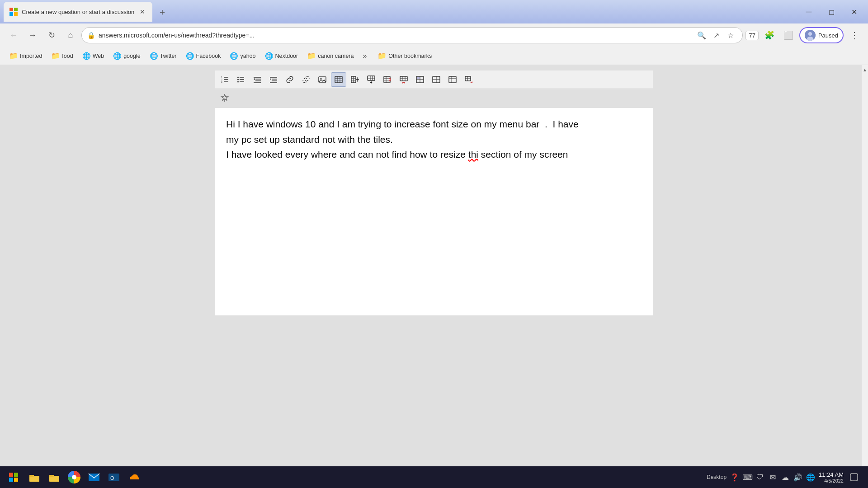 The height and width of the screenshot is (488, 868). What do you see at coordinates (831, 12) in the screenshot?
I see `maximize-button: ◻` at bounding box center [831, 12].